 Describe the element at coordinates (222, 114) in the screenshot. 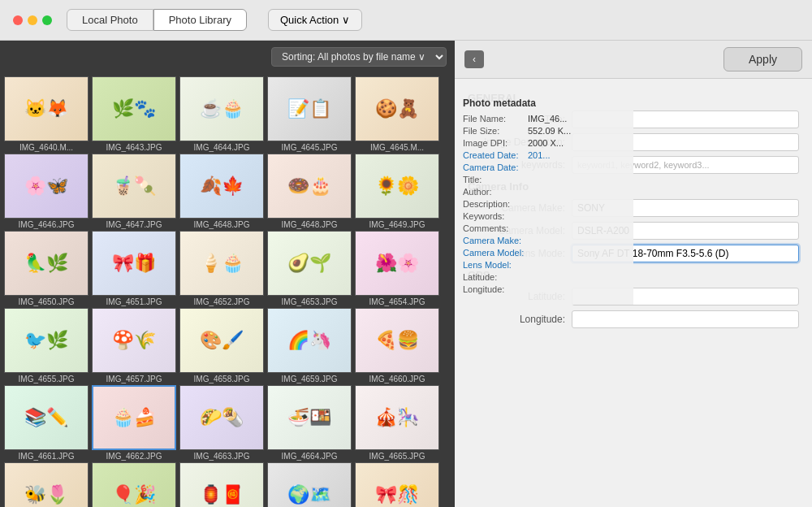

I see `photo-cell: ☕🧁IMG_4644.JPG` at that location.